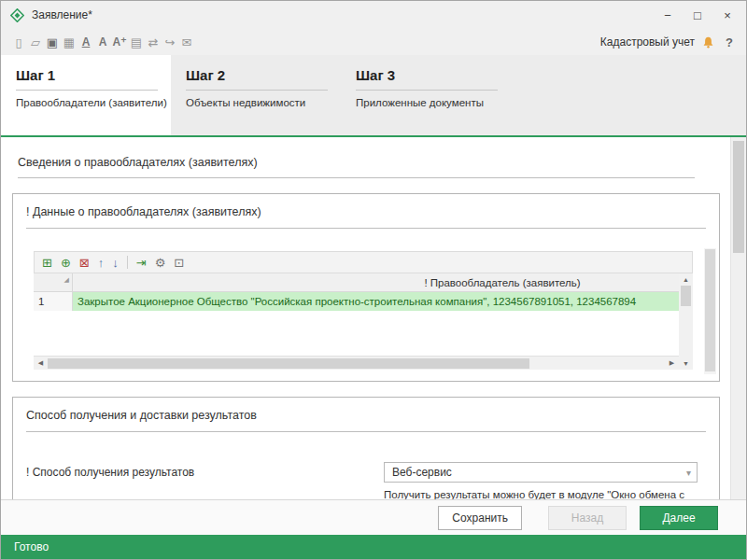 The width and height of the screenshot is (747, 560). Describe the element at coordinates (101, 263) in the screenshot. I see `move-row-up-icon: ↑` at that location.